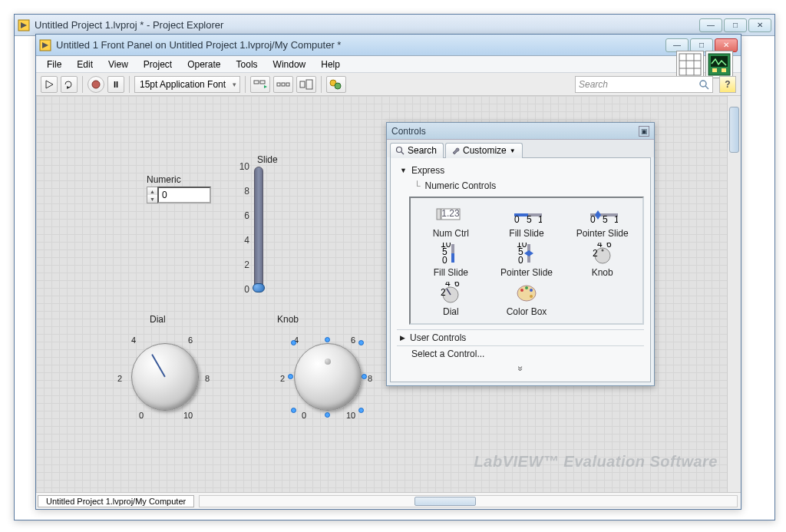  What do you see at coordinates (644, 84) in the screenshot?
I see `search-input: Search` at bounding box center [644, 84].